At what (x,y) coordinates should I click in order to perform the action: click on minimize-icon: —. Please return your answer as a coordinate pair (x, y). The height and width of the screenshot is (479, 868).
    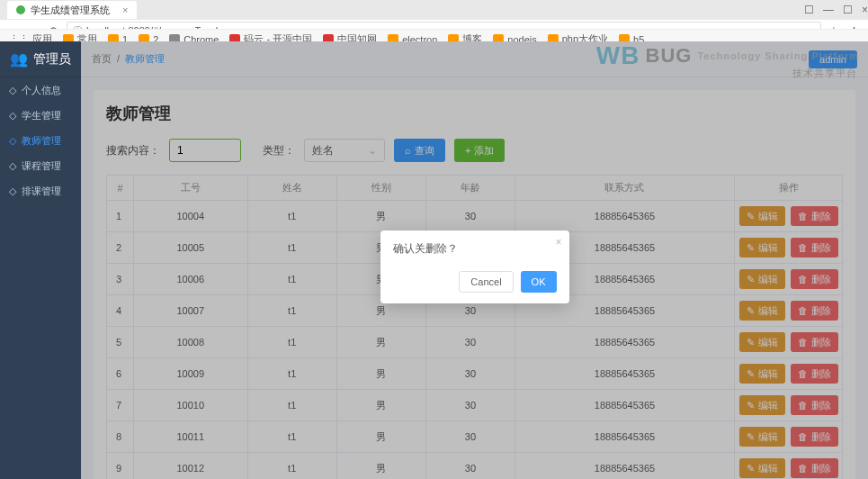
    Looking at the image, I should click on (828, 10).